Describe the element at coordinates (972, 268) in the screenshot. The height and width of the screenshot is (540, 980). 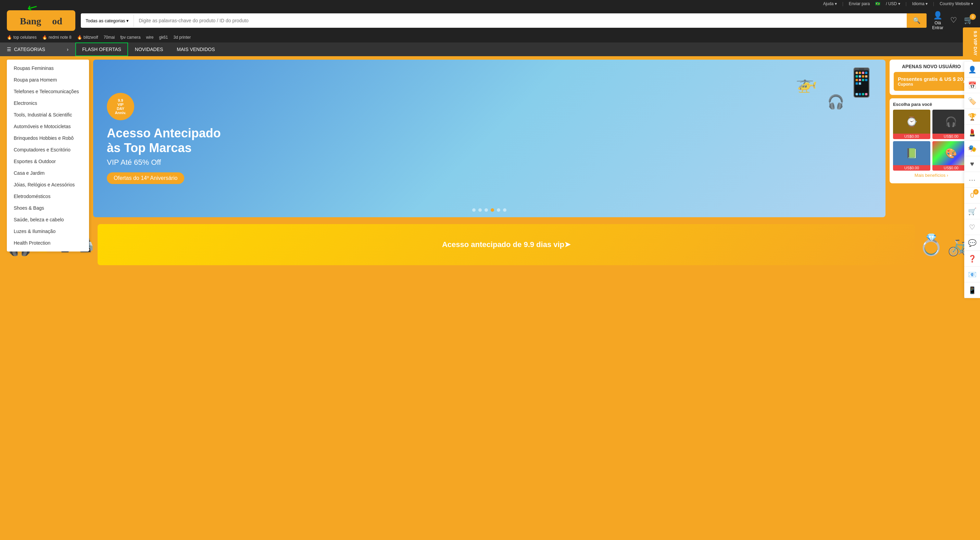
I see `sidebar-email-icon: 📧` at that location.